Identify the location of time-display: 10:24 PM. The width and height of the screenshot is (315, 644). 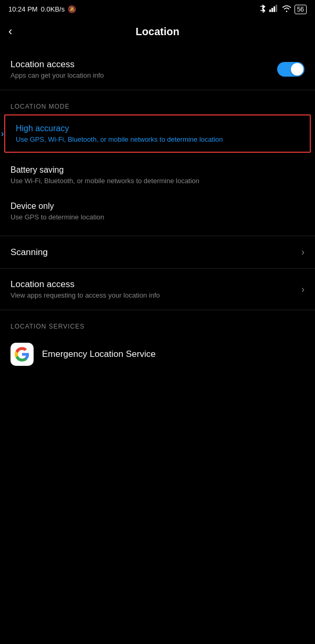
(23, 9).